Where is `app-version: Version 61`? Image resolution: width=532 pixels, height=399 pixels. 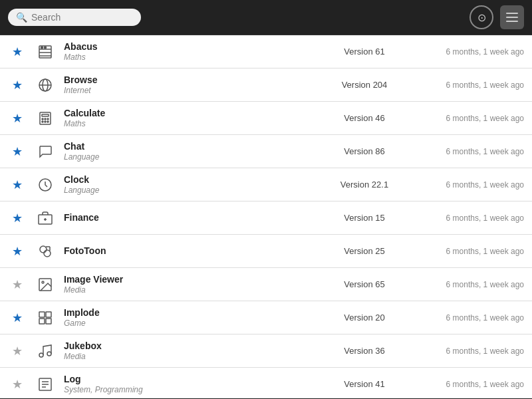 app-version: Version 61 is located at coordinates (364, 52).